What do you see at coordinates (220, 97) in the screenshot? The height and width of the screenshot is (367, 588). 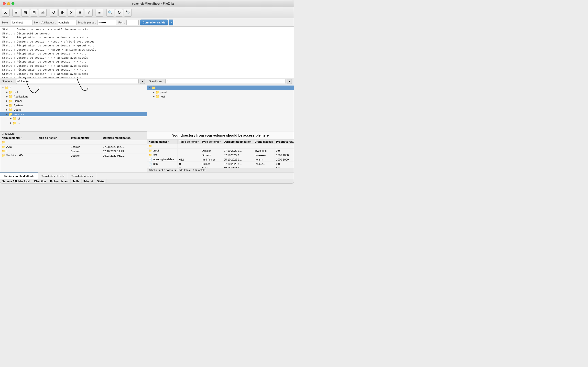 I see `remote-tree-item: ▶📁test` at bounding box center [220, 97].